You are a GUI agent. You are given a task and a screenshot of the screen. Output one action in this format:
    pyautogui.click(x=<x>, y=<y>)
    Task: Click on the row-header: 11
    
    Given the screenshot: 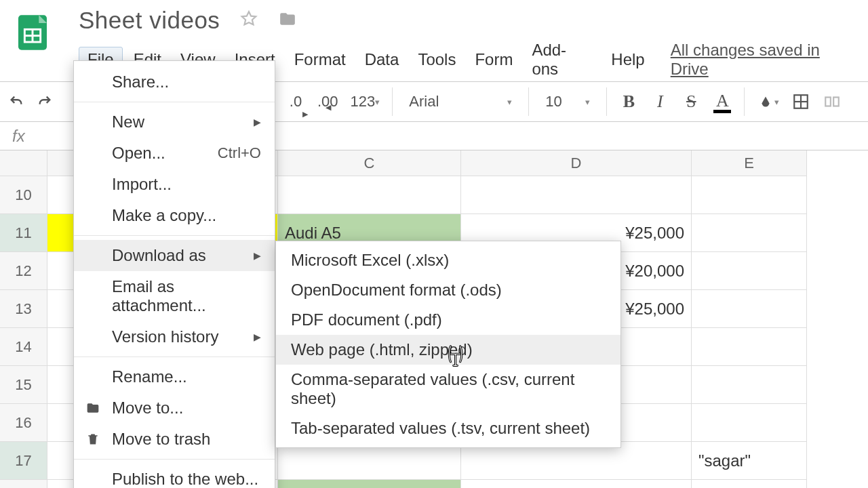 What is the action you would take?
    pyautogui.click(x=24, y=233)
    